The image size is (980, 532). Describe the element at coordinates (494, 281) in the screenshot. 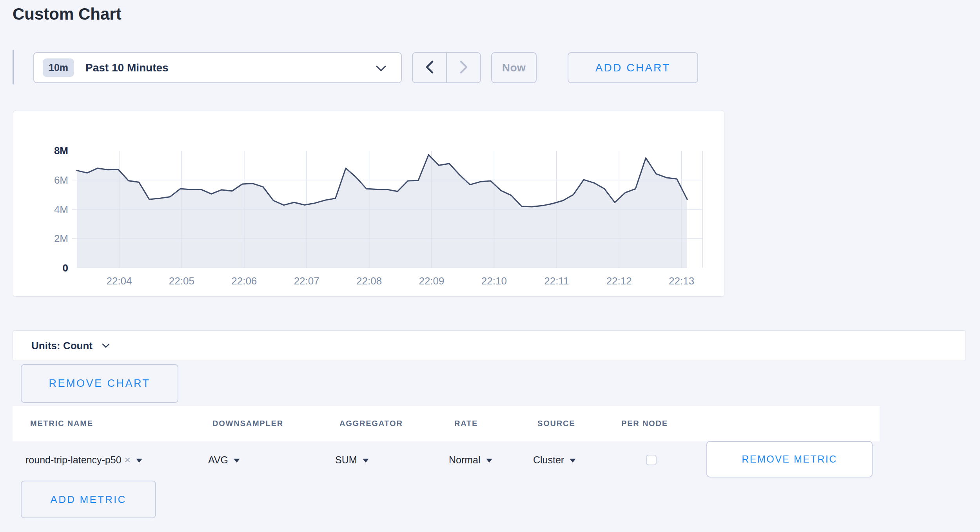

I see `x-axis-tick-label: 22:10` at that location.